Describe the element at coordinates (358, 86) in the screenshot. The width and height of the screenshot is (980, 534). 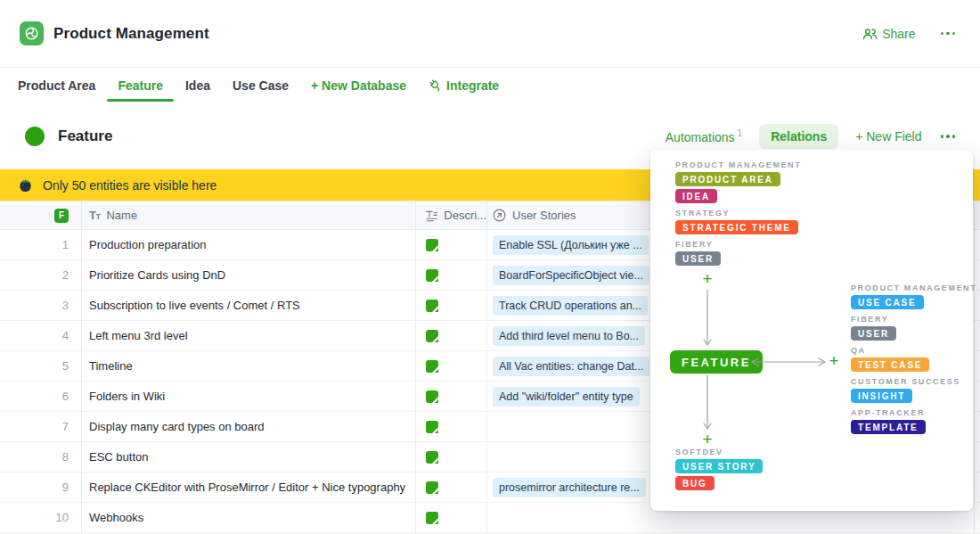
I see `new-database-button: + New Database` at that location.